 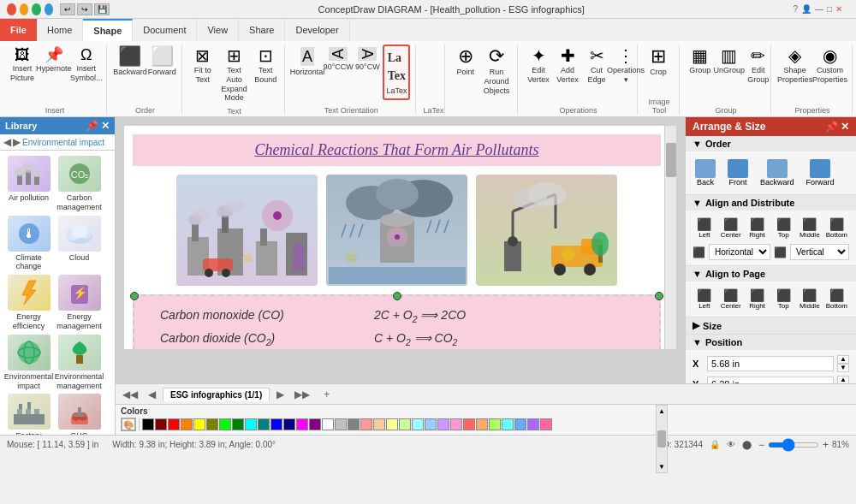 I want to click on crop-btn: ⊞ Crop, so click(x=658, y=62).